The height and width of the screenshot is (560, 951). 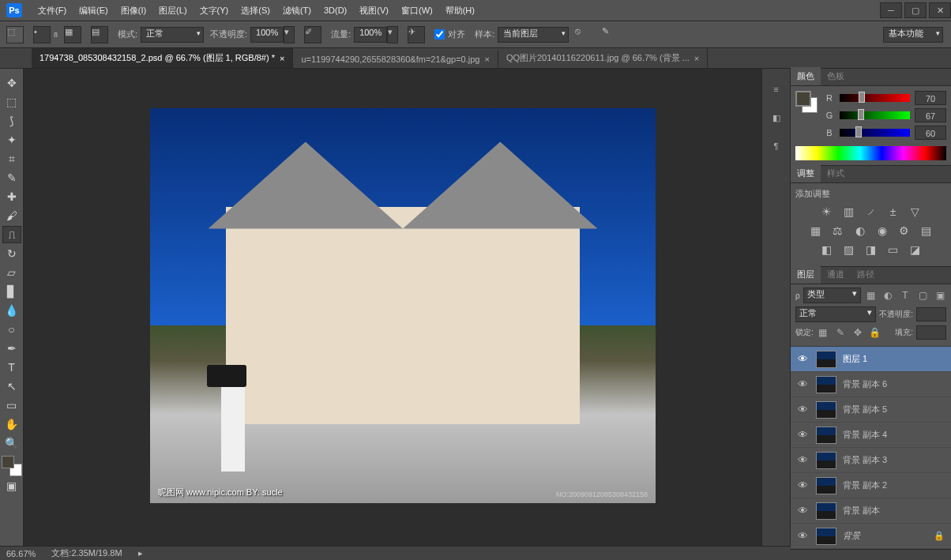 I want to click on layer-blend-select: 正常, so click(x=836, y=314).